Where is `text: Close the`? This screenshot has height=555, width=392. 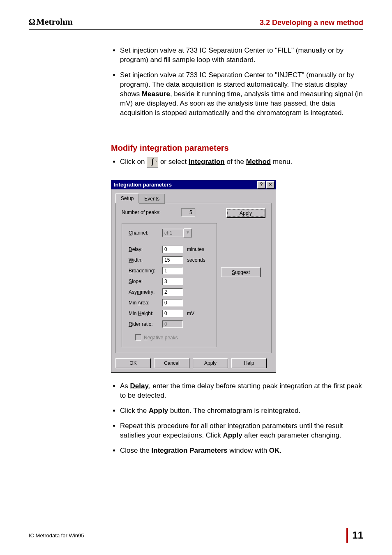
text: Close the is located at coordinates (136, 450).